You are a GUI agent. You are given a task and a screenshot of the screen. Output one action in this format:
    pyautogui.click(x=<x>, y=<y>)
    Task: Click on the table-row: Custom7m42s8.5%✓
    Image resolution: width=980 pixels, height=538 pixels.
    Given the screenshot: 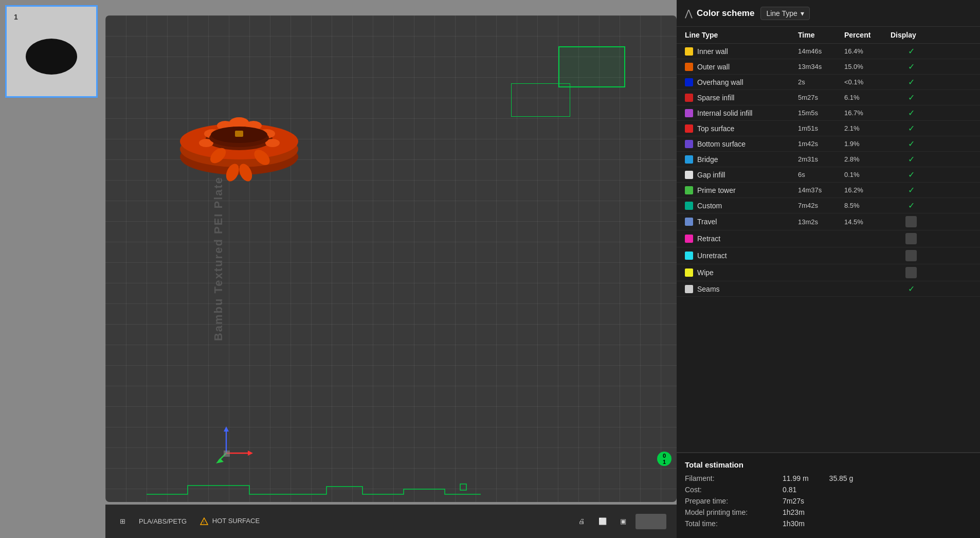 What is the action you would take?
    pyautogui.click(x=828, y=206)
    